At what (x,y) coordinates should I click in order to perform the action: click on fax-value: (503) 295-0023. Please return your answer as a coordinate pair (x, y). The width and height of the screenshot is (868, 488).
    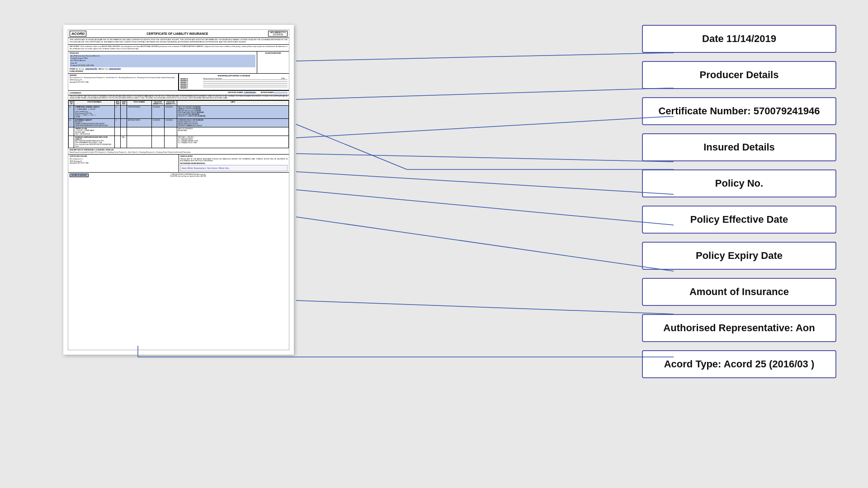
    Looking at the image, I should click on (115, 69).